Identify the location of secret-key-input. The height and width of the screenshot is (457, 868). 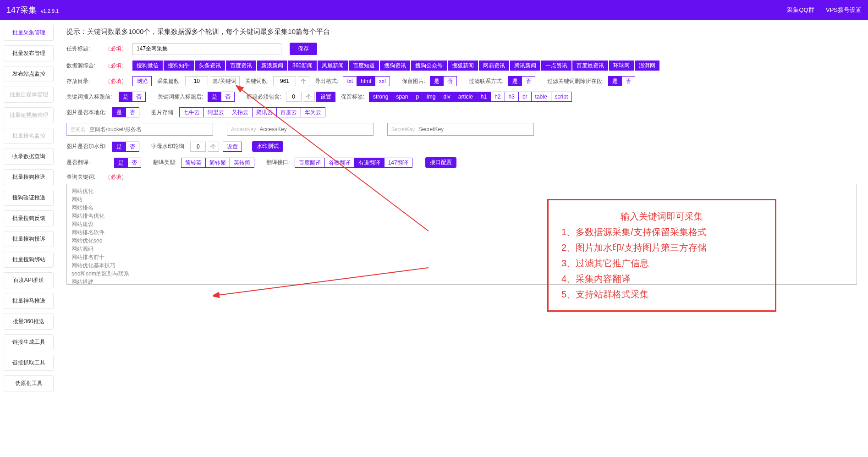
(474, 129).